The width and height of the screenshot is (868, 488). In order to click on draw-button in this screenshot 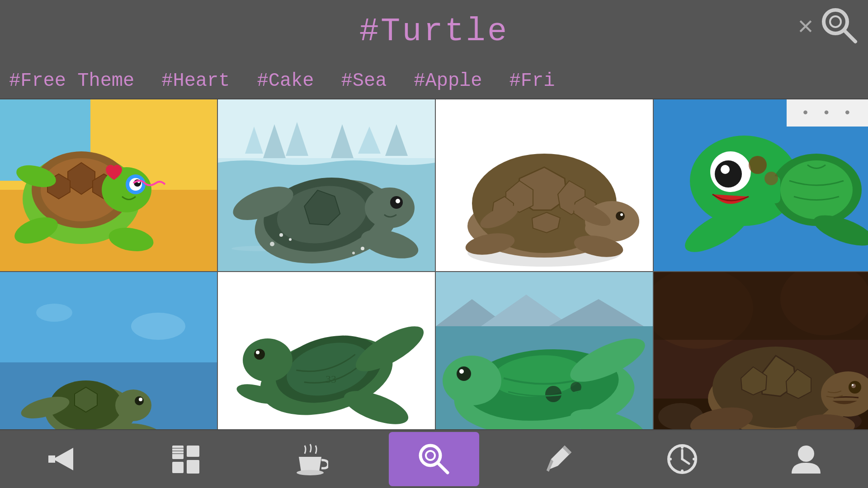, I will do `click(558, 459)`.